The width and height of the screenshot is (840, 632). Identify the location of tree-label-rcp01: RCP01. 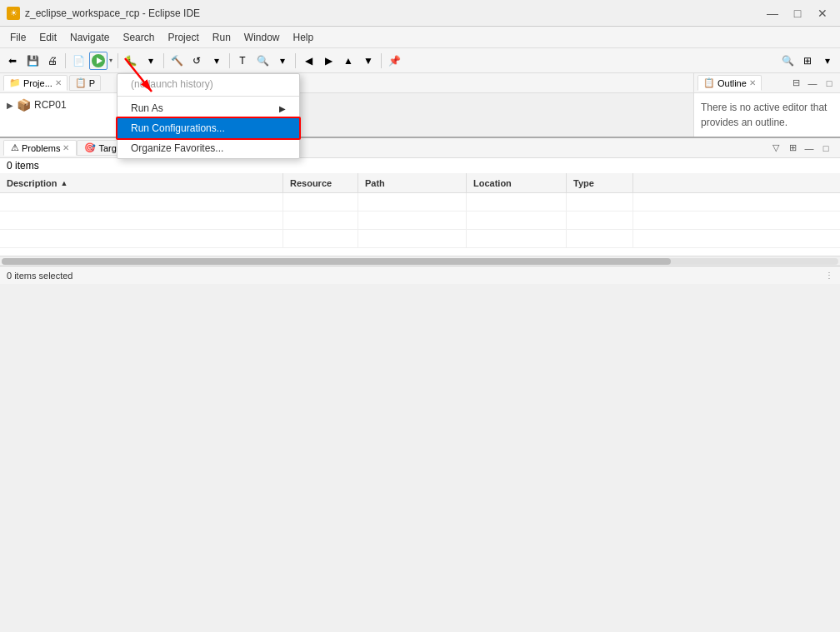
(50, 105).